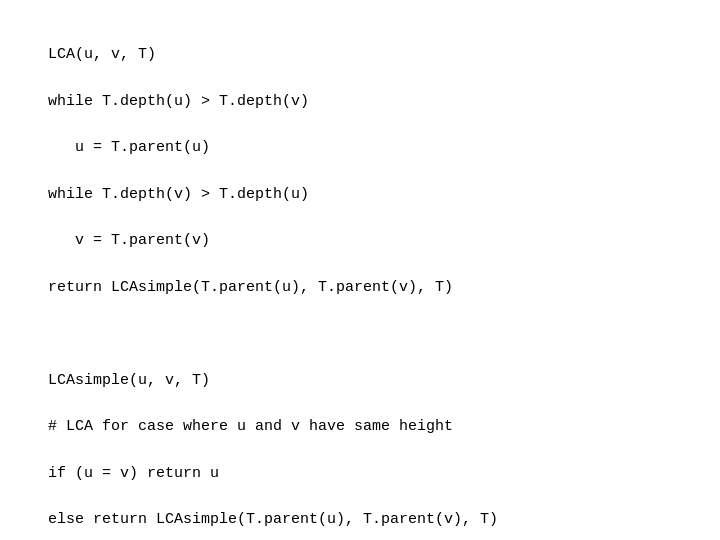  I want to click on code-line-8: # LCA for case where u and v have same h…, so click(250, 426).